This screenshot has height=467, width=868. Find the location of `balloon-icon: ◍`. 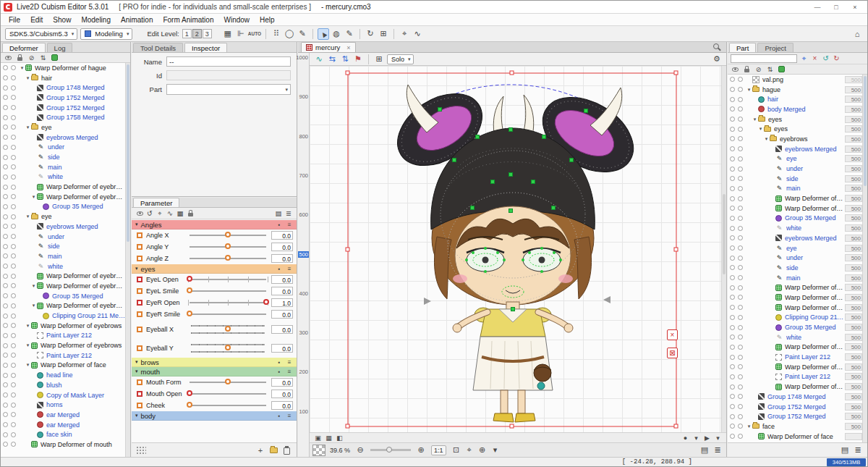

balloon-icon: ◍ is located at coordinates (336, 34).